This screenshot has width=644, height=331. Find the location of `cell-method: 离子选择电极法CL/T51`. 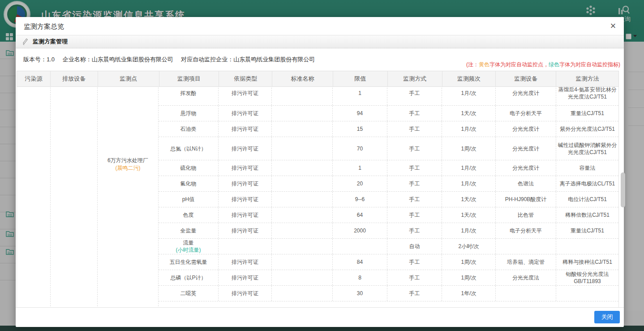

cell-method: 离子选择电极法CL/T51 is located at coordinates (588, 184).